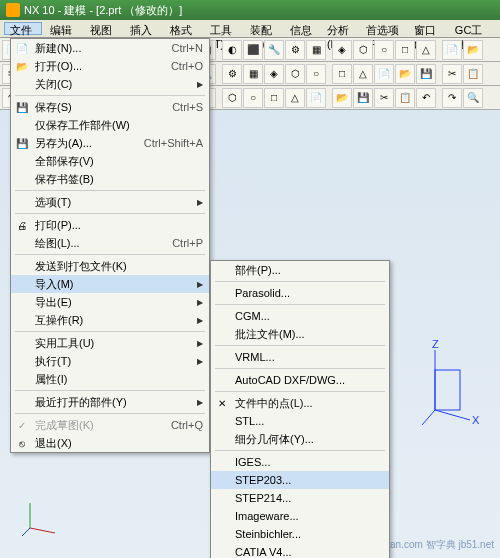 The height and width of the screenshot is (558, 500). What do you see at coordinates (190, 284) in the screenshot?
I see `submenu-arrow-icon: ▶` at bounding box center [190, 284].